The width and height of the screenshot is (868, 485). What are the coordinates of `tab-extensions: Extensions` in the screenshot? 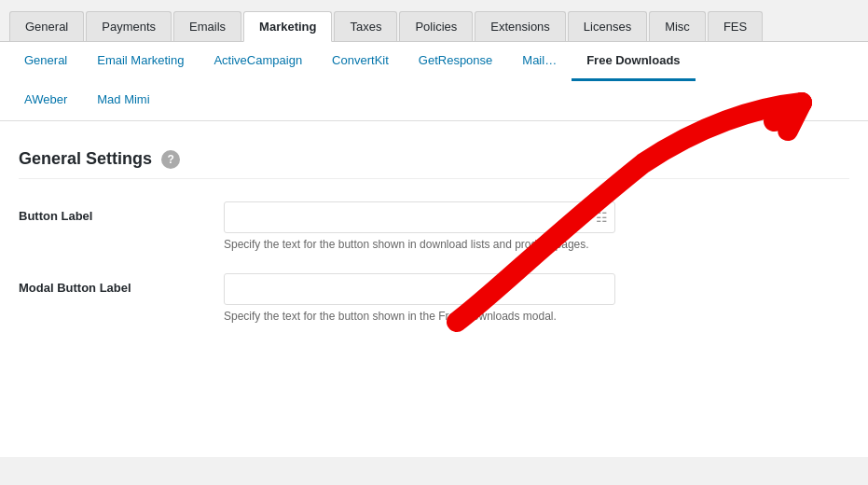 It's located at (520, 26).